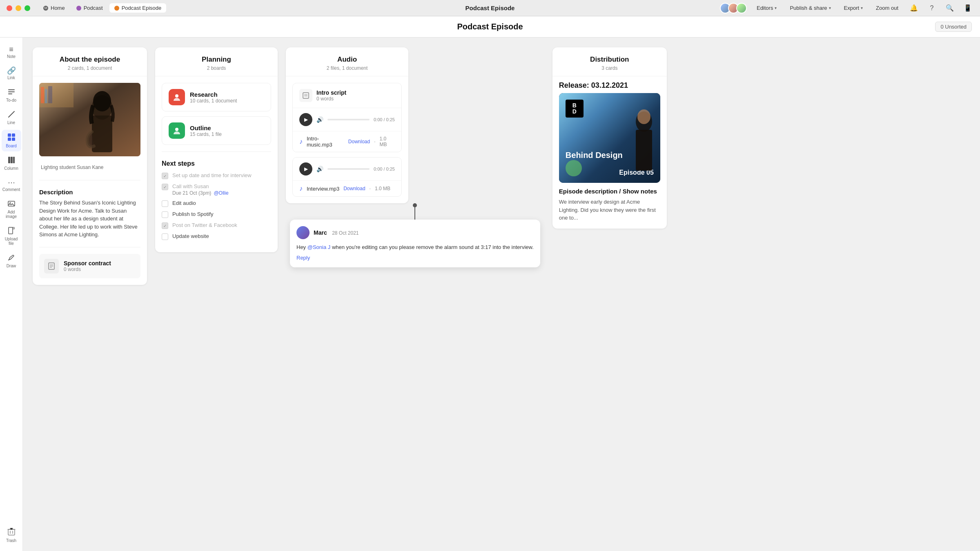 This screenshot has width=980, height=551. What do you see at coordinates (177, 131) in the screenshot?
I see `outline-card-icon` at bounding box center [177, 131].